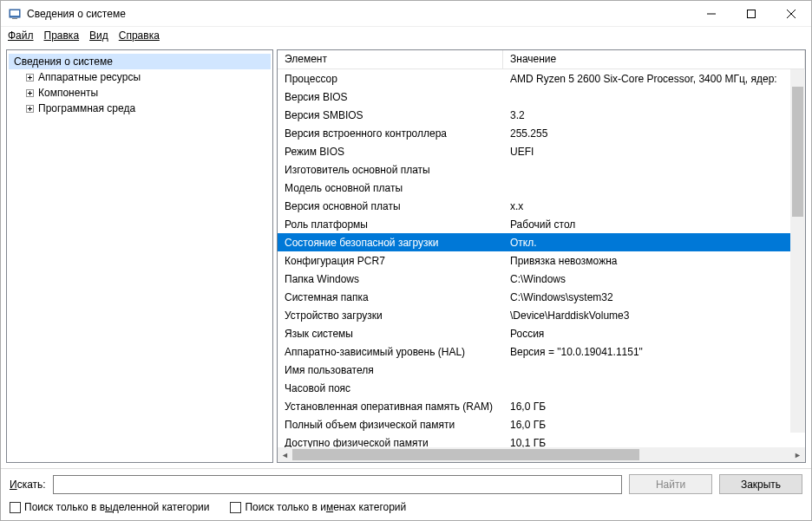 The height and width of the screenshot is (521, 812). What do you see at coordinates (798, 454) in the screenshot?
I see `scroll-right-arrow: ►` at bounding box center [798, 454].